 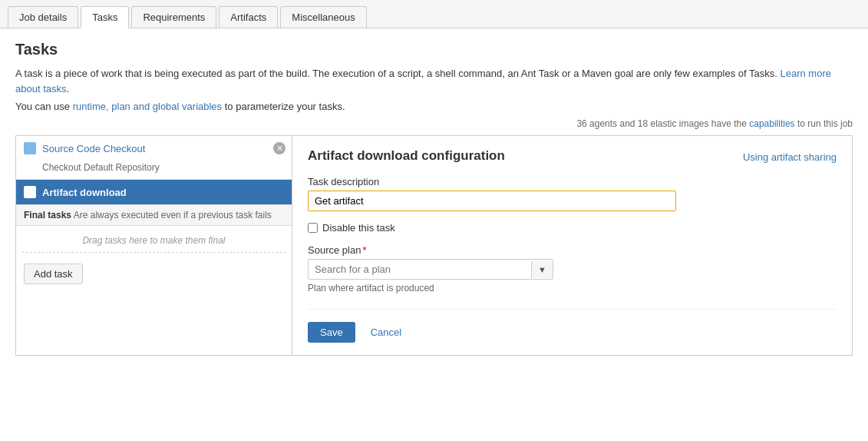 I want to click on task-item-source-code-checkout: Source Code Checkout ✕ Checkout Default …, so click(x=153, y=158).